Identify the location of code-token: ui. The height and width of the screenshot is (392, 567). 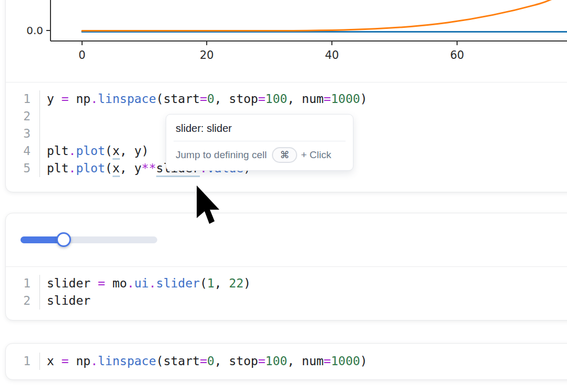
(141, 283).